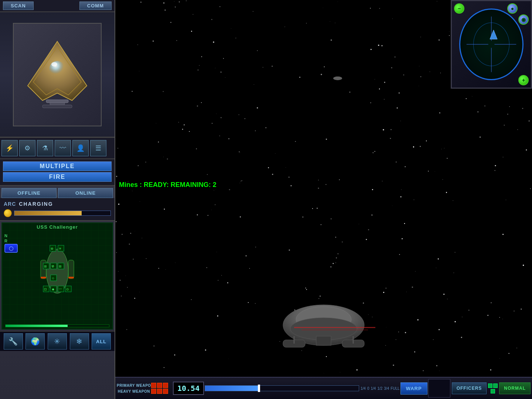 This screenshot has height=399, width=532. I want to click on nr-label: N, so click(11, 236).